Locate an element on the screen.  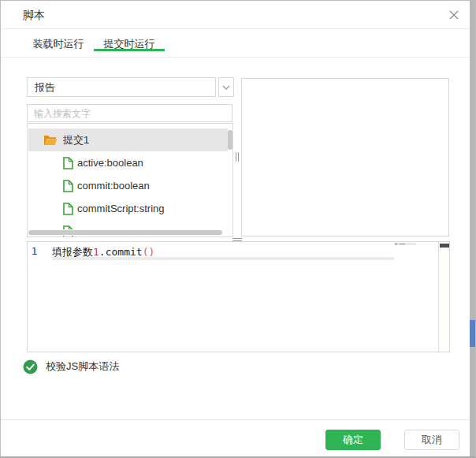
code-token: 填报参数 is located at coordinates (73, 252).